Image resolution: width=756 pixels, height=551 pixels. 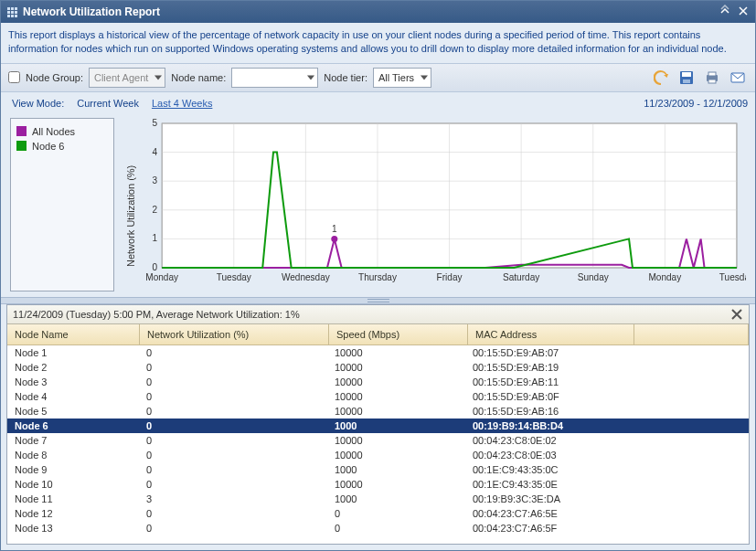 I want to click on cell-mac: 00:15:5D:E9:AB:19, so click(x=548, y=367).